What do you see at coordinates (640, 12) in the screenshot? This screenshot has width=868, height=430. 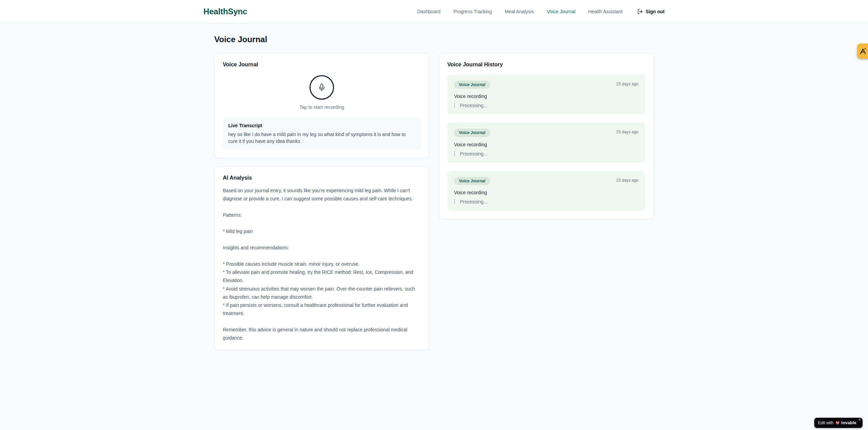 I see `log-out-icon` at bounding box center [640, 12].